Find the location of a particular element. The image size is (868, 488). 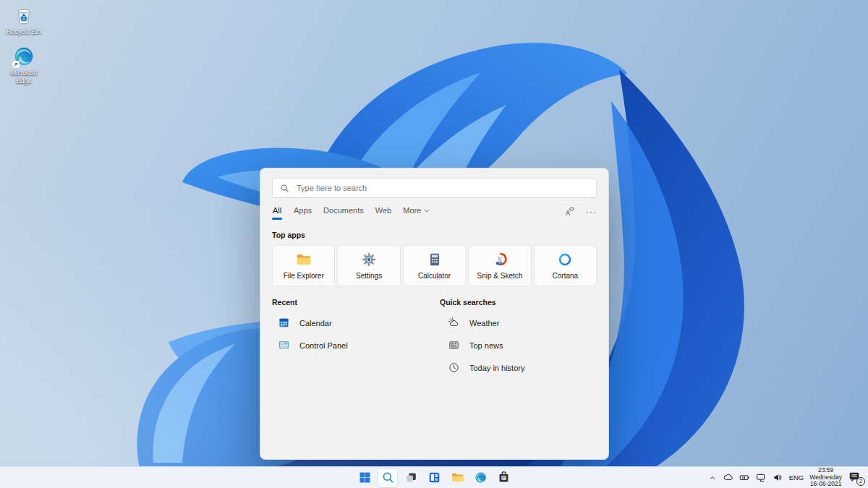

search-header-actions: ··· is located at coordinates (580, 211).